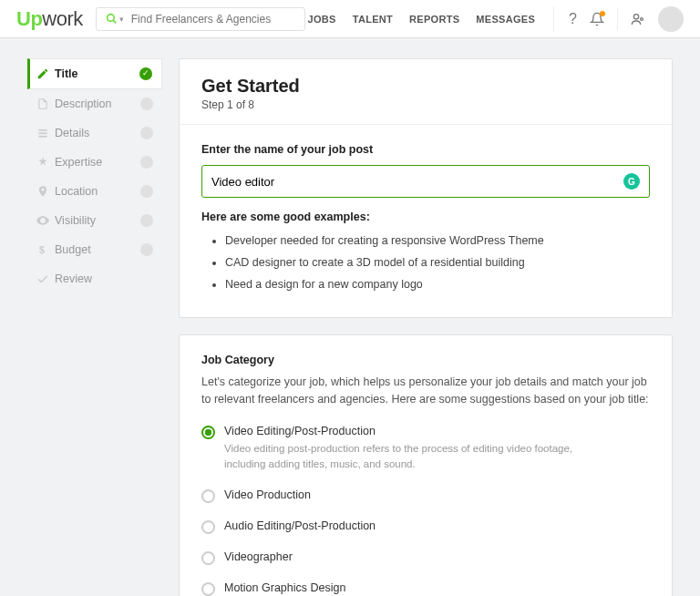 The width and height of the screenshot is (700, 596). Describe the element at coordinates (416, 431) in the screenshot. I see `option-label: Video Editing/Post-Production` at that location.